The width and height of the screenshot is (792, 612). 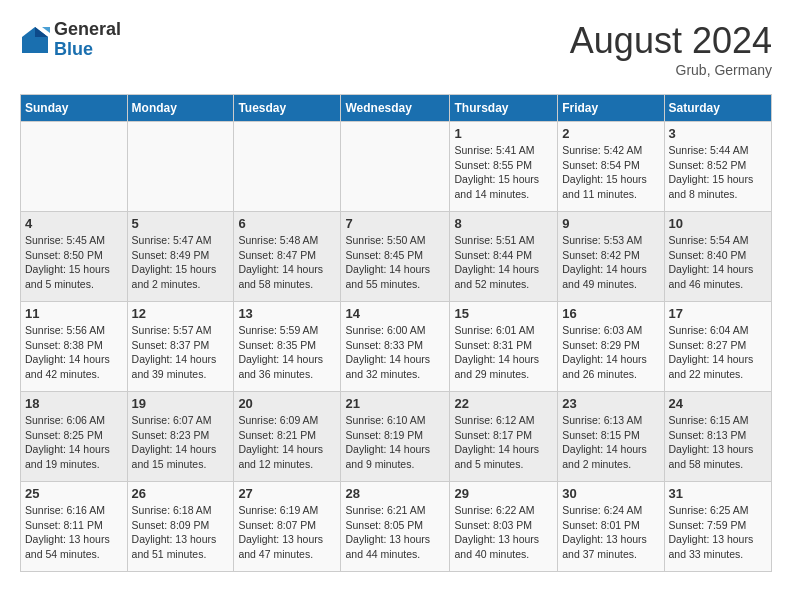 What do you see at coordinates (74, 494) in the screenshot?
I see `day-number: 25` at bounding box center [74, 494].